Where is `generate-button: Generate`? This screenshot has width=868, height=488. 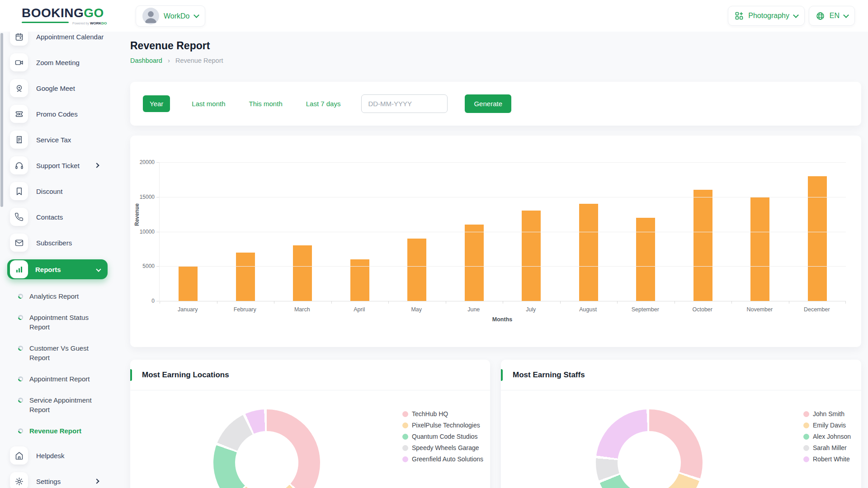
generate-button: Generate is located at coordinates (488, 104).